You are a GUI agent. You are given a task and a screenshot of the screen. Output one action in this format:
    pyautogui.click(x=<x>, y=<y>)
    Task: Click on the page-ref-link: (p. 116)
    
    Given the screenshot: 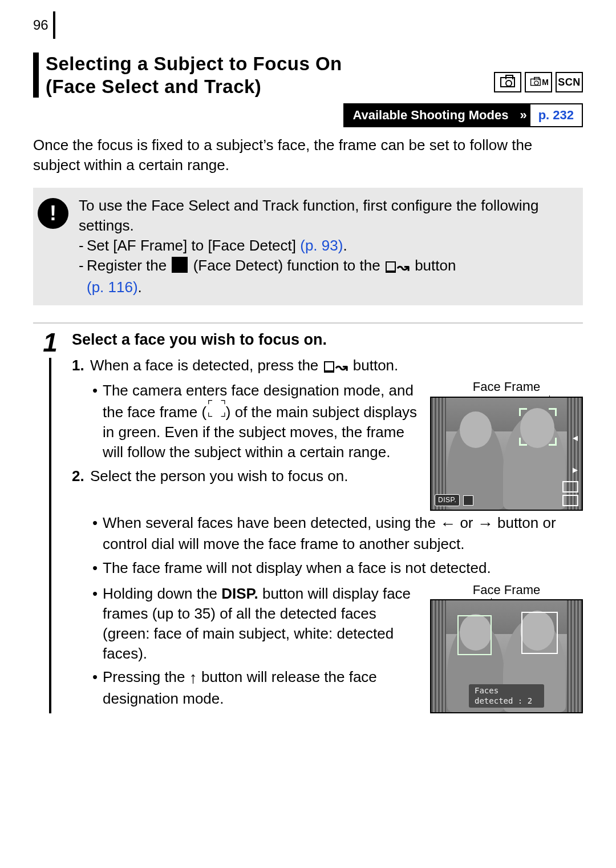 What is the action you would take?
    pyautogui.click(x=112, y=287)
    